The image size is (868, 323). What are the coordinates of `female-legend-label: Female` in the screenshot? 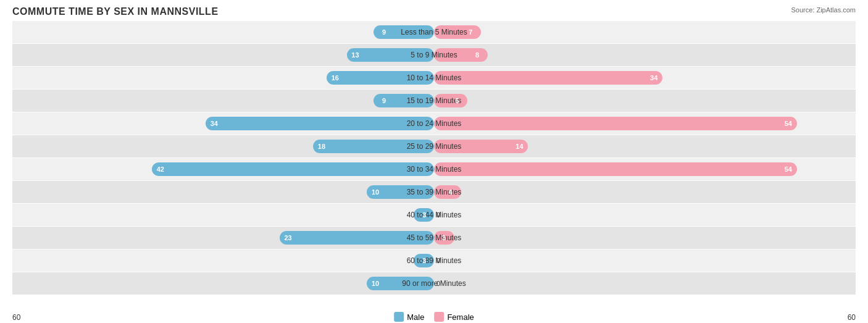 It's located at (461, 317).